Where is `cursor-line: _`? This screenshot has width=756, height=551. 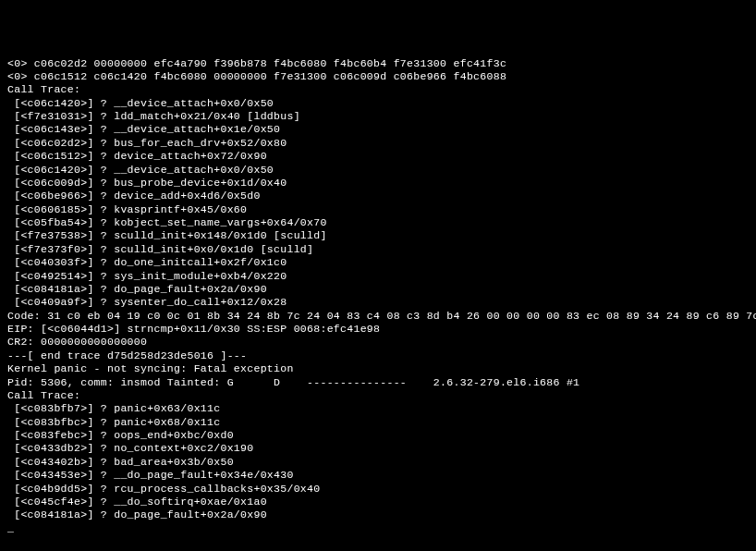 cursor-line: _ is located at coordinates (378, 529).